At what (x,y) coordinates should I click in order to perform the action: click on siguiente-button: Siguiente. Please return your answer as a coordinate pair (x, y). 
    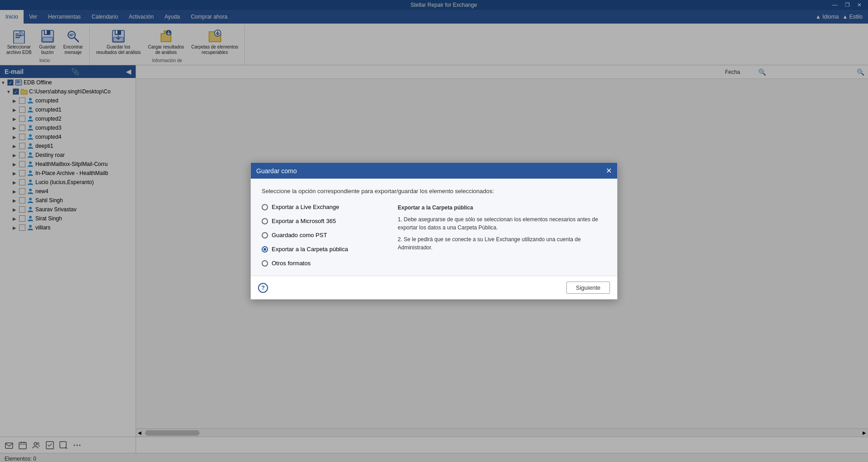
    Looking at the image, I should click on (588, 287).